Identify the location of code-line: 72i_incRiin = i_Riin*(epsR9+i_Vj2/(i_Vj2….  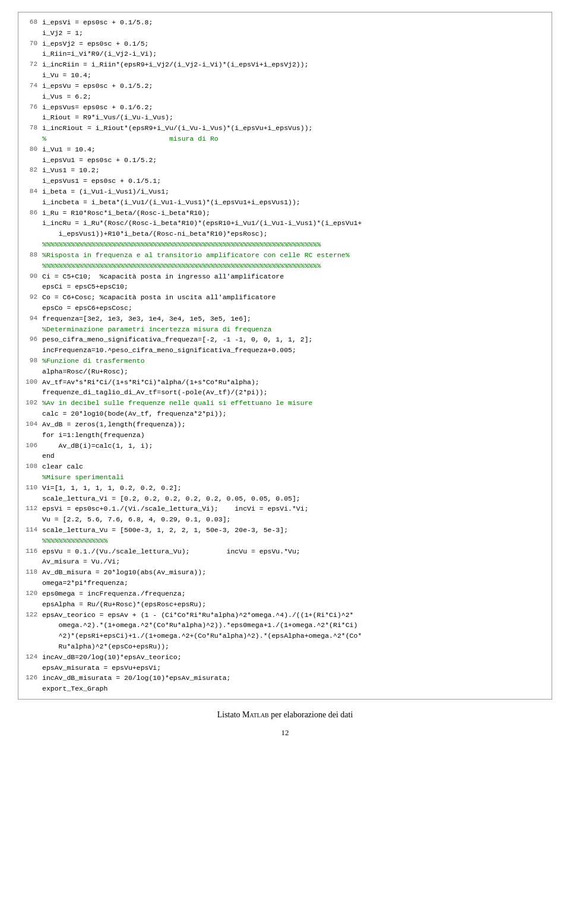
(285, 65).